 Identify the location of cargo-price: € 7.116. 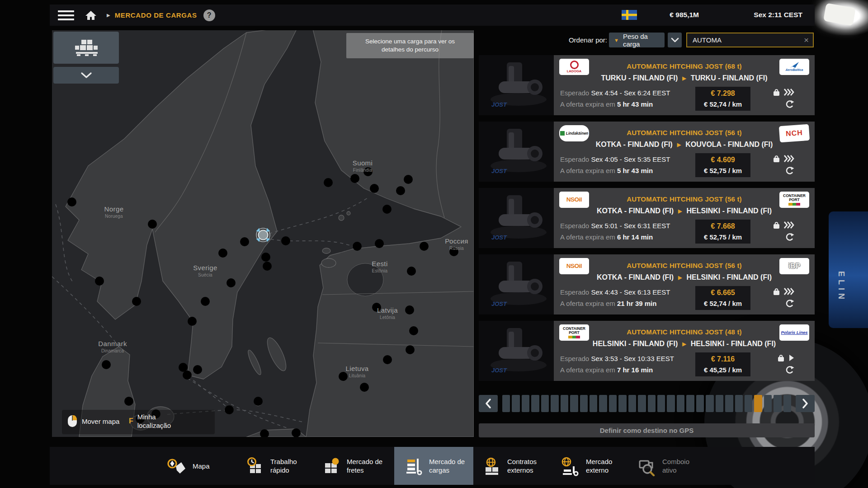
(723, 359).